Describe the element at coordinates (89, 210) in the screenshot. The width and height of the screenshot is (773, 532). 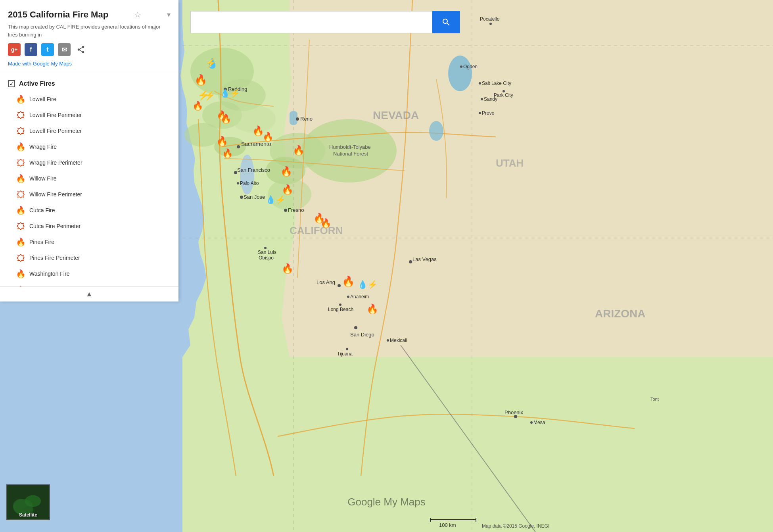
I see `layer-item-cutca-fire: 🔥Cutca Fire` at that location.